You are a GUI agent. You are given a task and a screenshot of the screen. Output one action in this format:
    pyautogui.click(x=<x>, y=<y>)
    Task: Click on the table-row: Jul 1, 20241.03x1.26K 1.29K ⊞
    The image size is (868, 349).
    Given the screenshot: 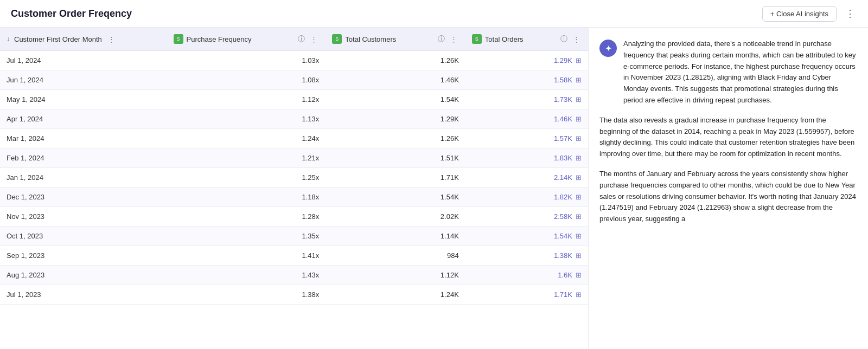 What is the action you would take?
    pyautogui.click(x=294, y=61)
    